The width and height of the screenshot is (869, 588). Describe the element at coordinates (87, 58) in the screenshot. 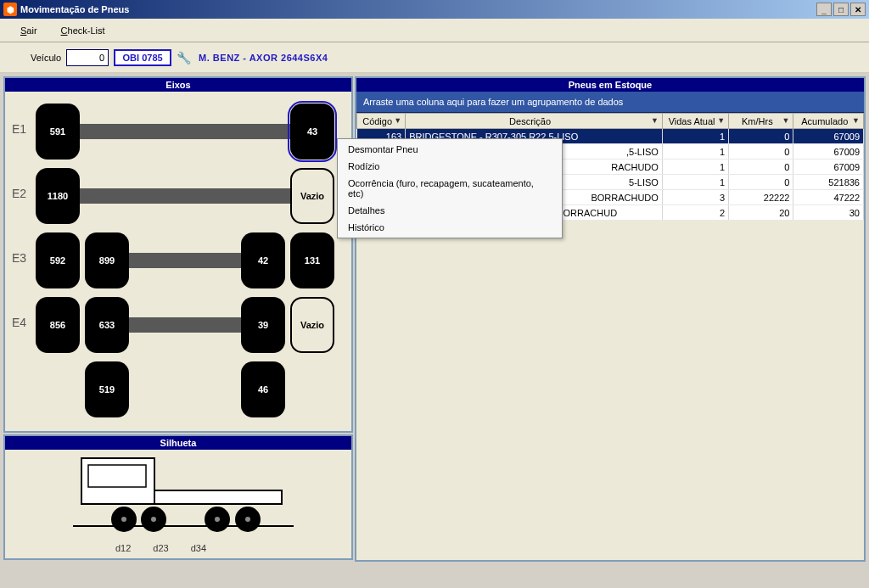

I see `vehicle-number-input` at that location.